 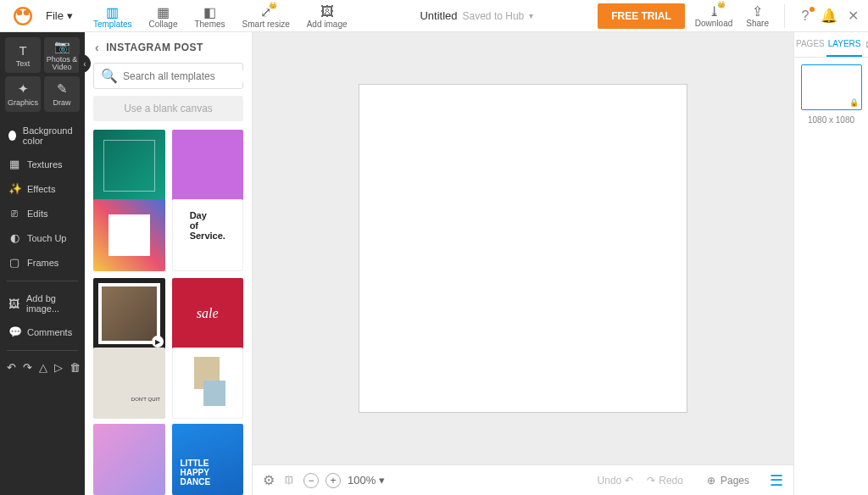 I want to click on layer-thumbnail: 🔒, so click(x=832, y=87).